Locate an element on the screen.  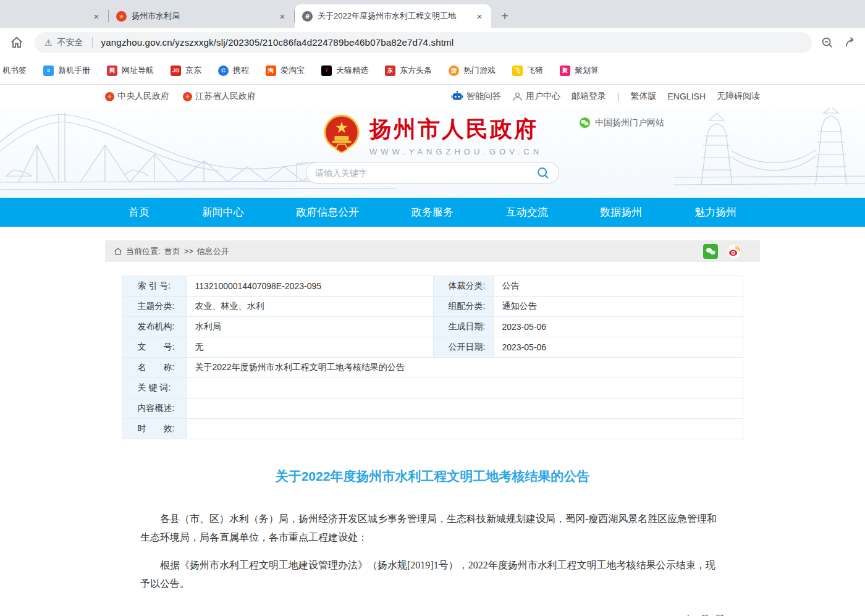
nav-item-news: 新闻中心 is located at coordinates (223, 213).